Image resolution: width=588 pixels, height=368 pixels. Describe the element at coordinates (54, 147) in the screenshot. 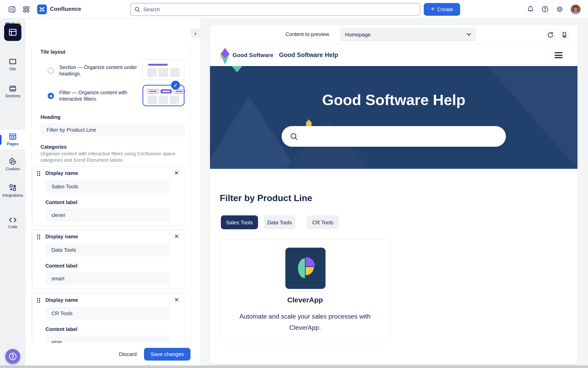

I see `categories-label: Categories` at that location.